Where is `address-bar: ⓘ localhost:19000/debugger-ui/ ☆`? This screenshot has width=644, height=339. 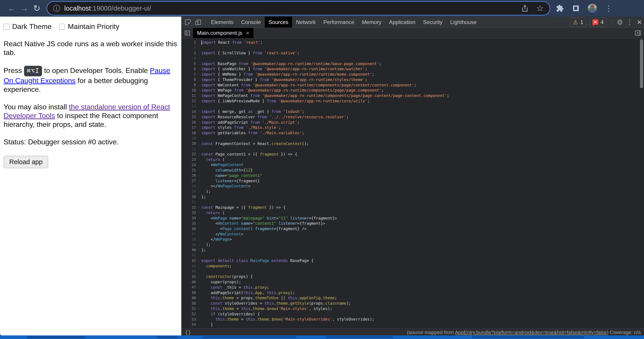 address-bar: ⓘ localhost:19000/debugger-ui/ ☆ is located at coordinates (298, 8).